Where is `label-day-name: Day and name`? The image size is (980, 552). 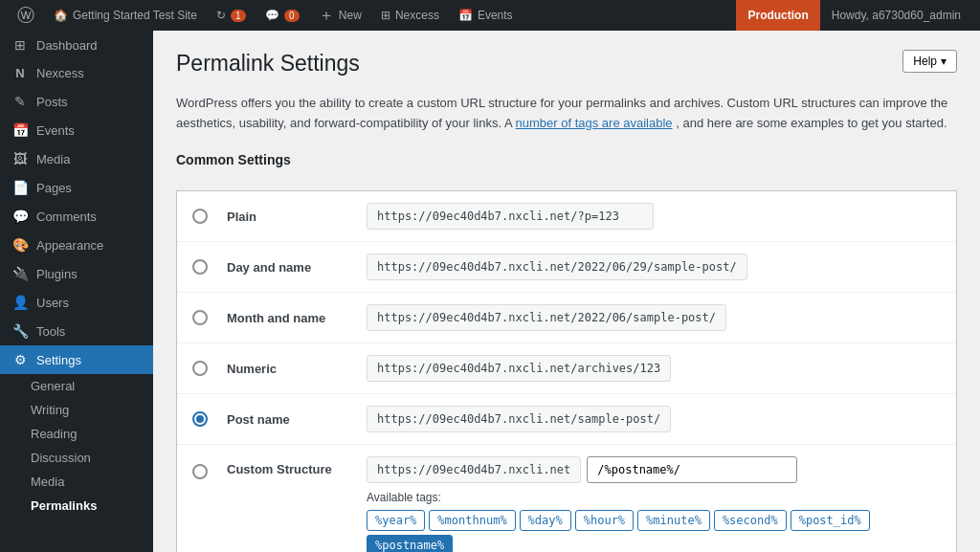
label-day-name: Day and name is located at coordinates (269, 268).